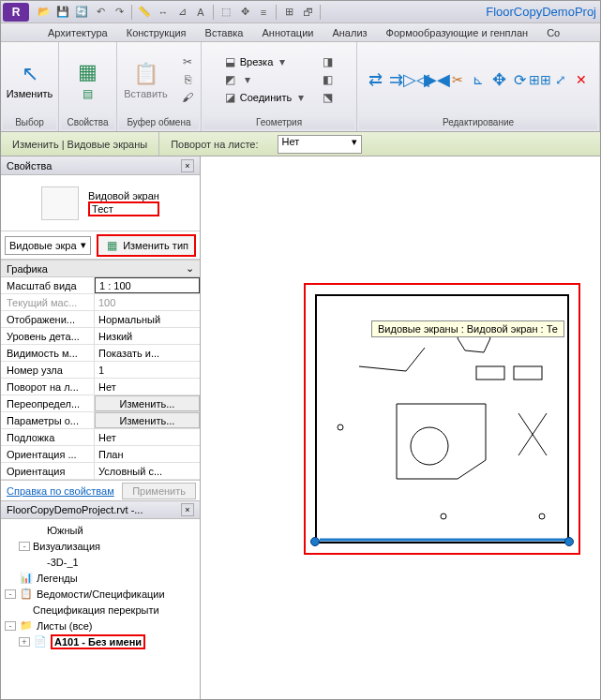 The width and height of the screenshot is (601, 700). Describe the element at coordinates (100, 454) in the screenshot. I see `property-row: Ориентация ...План` at that location.